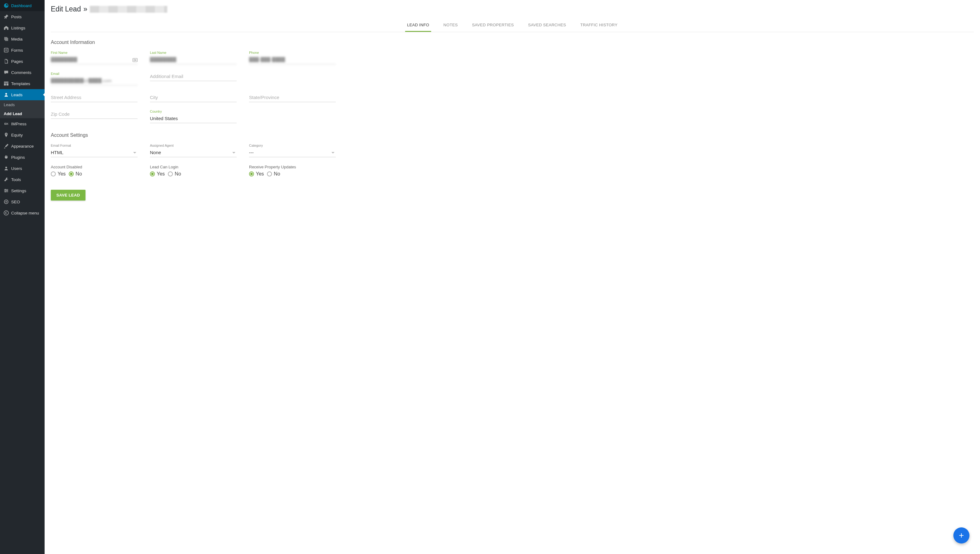 The width and height of the screenshot is (980, 554). Describe the element at coordinates (22, 84) in the screenshot. I see `sidebar-item-templates: Templates` at that location.